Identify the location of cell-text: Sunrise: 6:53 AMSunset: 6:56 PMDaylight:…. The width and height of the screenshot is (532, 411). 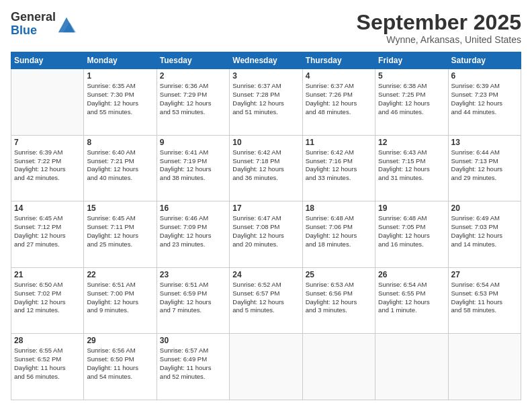
(339, 298).